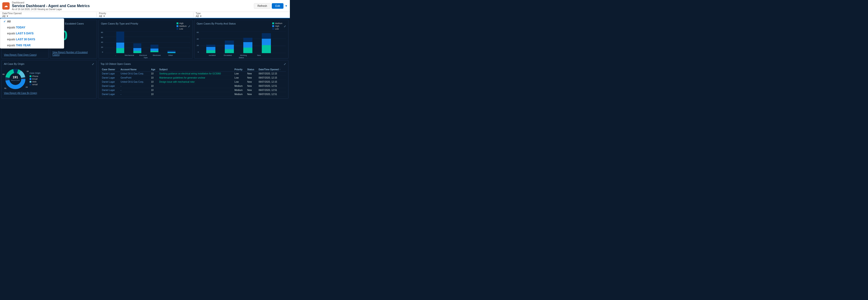  I want to click on dropdown-item-last30: equals LAST 30 DAYS, so click(32, 39).